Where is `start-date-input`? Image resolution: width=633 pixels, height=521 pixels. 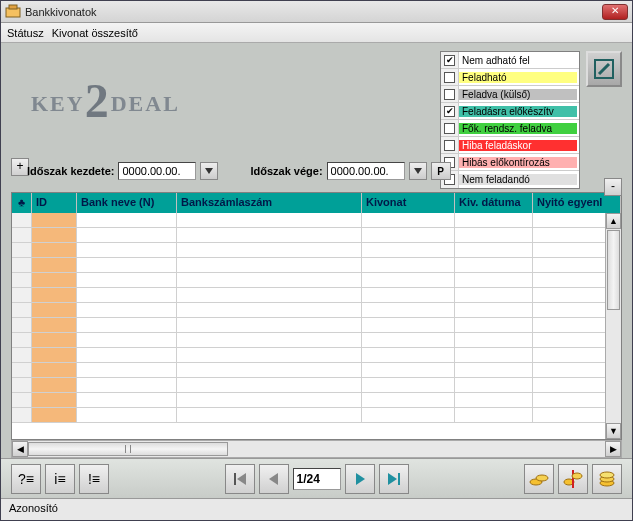 start-date-input is located at coordinates (157, 171).